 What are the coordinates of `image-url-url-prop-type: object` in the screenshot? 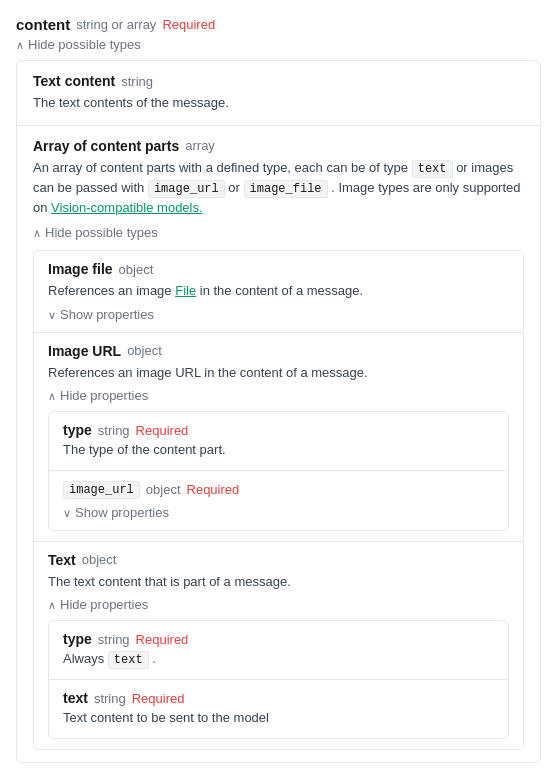 It's located at (164, 490).